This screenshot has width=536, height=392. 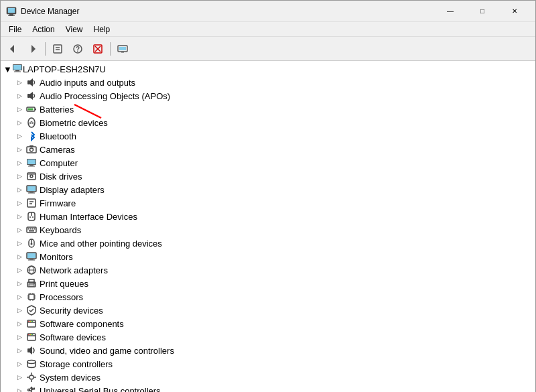 I want to click on tree-item: ▷Biometric devices, so click(x=273, y=123).